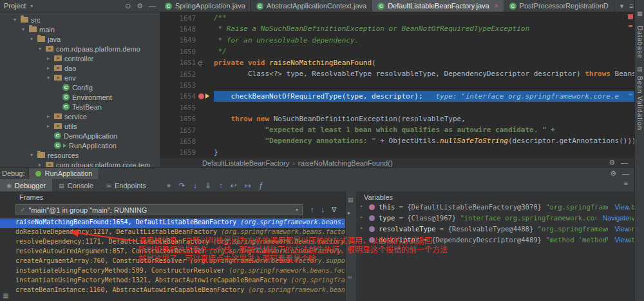  I want to click on override-gutter-icon: @, so click(200, 63).